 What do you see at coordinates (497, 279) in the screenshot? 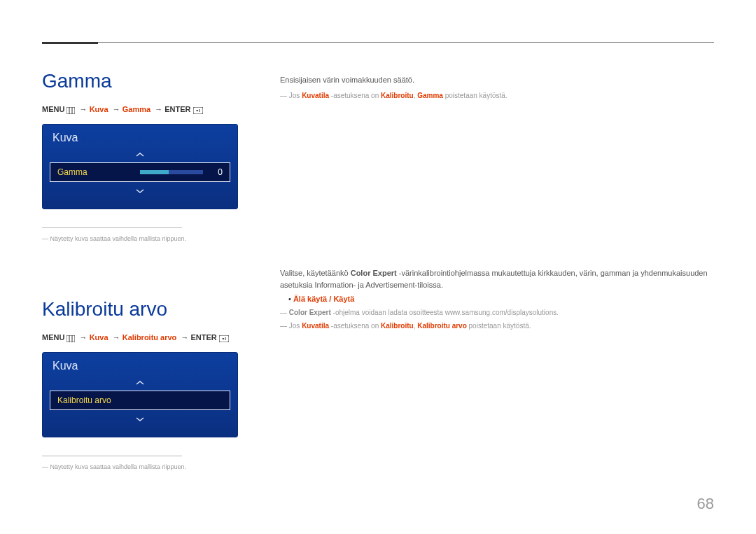
I see `section2-body1: Valitse, käytetäänkö Color Expert -värin…` at bounding box center [497, 279].